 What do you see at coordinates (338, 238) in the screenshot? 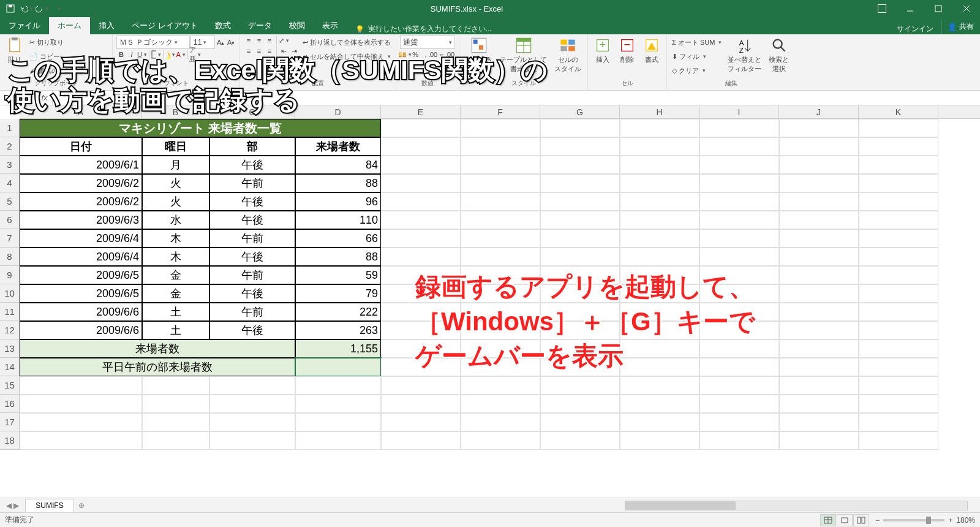
I see `cell-visitors: 66` at bounding box center [338, 238].